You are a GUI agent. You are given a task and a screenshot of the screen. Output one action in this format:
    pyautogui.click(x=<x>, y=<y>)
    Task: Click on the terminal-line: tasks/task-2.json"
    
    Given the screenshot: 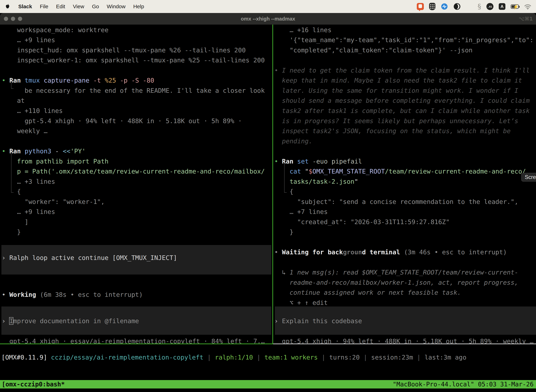 What is the action you would take?
    pyautogui.click(x=324, y=182)
    